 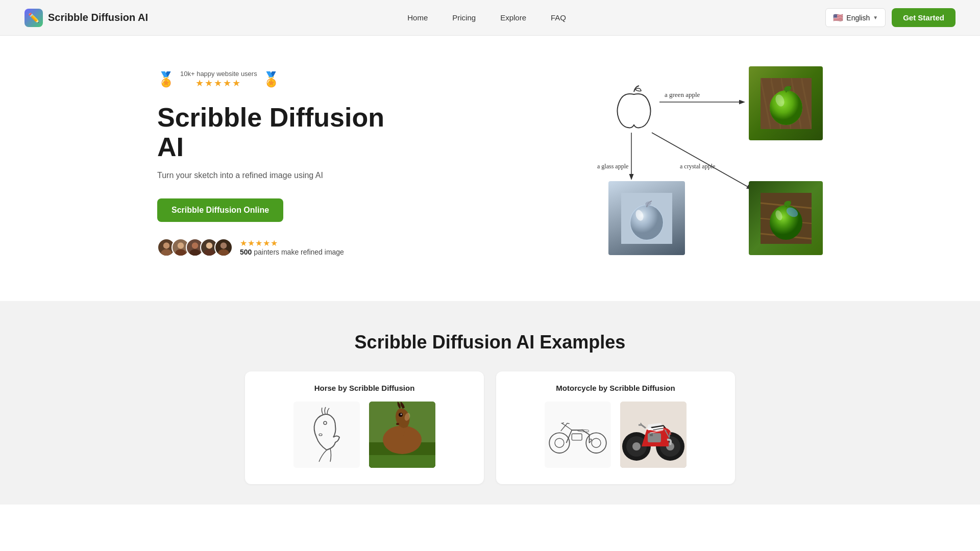 I want to click on nav-home: Home, so click(x=418, y=17).